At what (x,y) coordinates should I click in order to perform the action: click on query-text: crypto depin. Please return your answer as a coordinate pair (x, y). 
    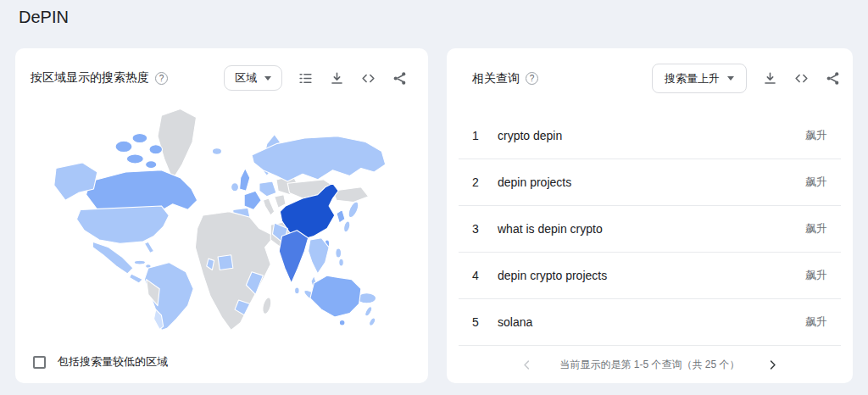
    Looking at the image, I should click on (530, 136).